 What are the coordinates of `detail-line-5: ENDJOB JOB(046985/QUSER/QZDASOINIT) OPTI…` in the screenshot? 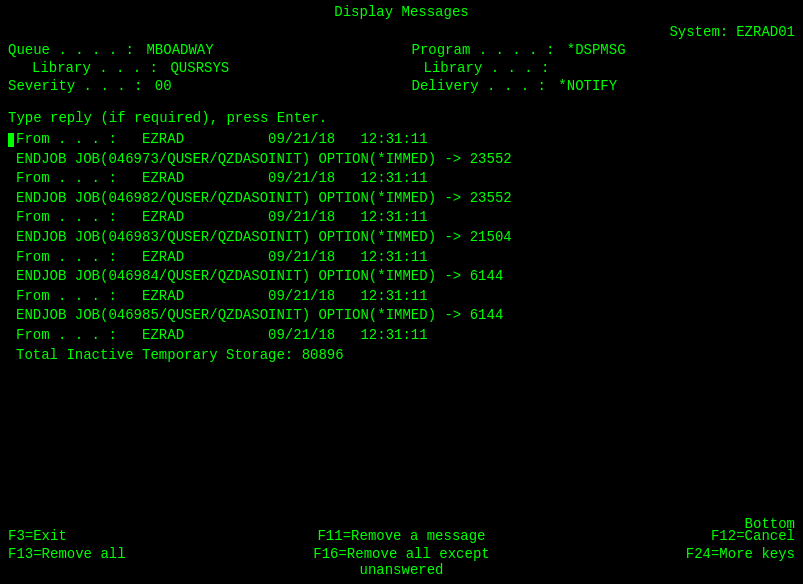 It's located at (256, 315).